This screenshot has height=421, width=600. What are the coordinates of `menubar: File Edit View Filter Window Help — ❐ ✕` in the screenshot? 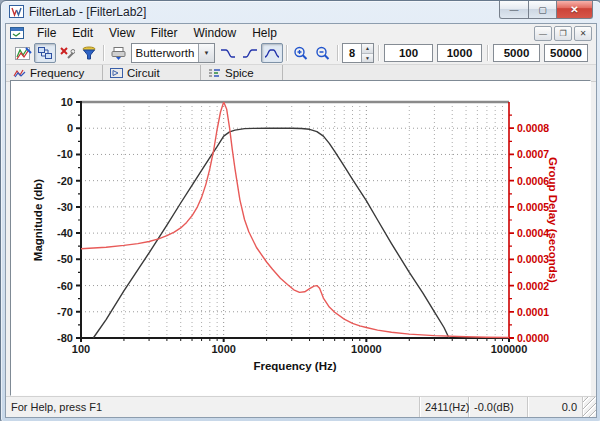 It's located at (301, 33).